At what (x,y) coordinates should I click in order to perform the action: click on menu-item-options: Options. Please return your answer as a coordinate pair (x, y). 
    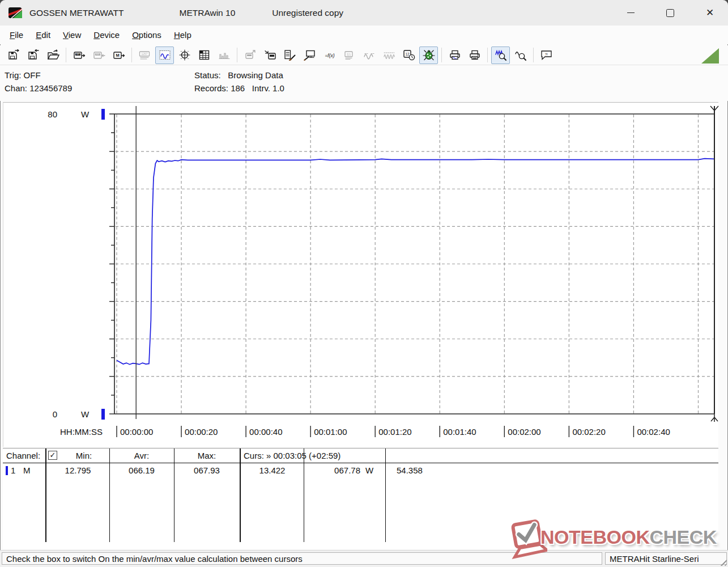
    Looking at the image, I should click on (147, 35).